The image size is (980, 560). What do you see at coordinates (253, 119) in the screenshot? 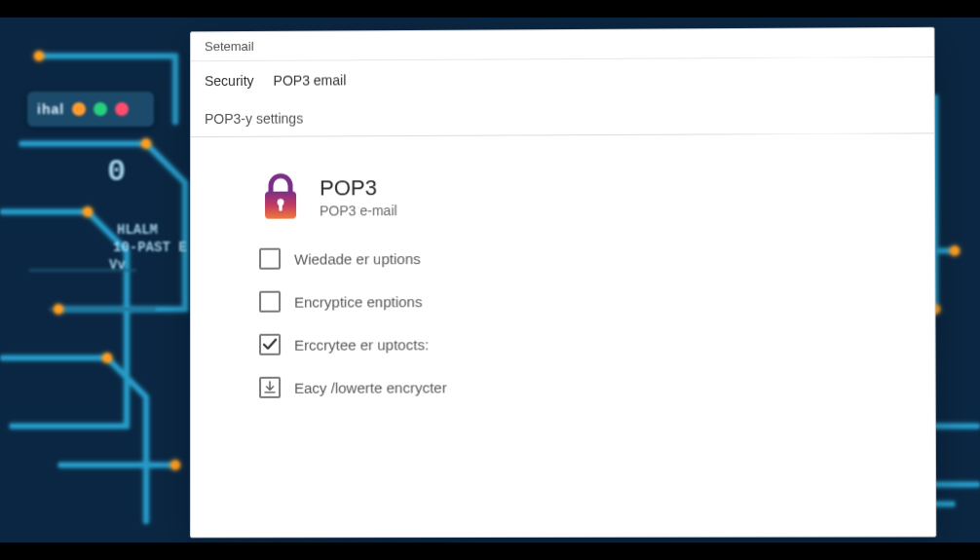
I see `subheader-text: POP3-y settings` at bounding box center [253, 119].